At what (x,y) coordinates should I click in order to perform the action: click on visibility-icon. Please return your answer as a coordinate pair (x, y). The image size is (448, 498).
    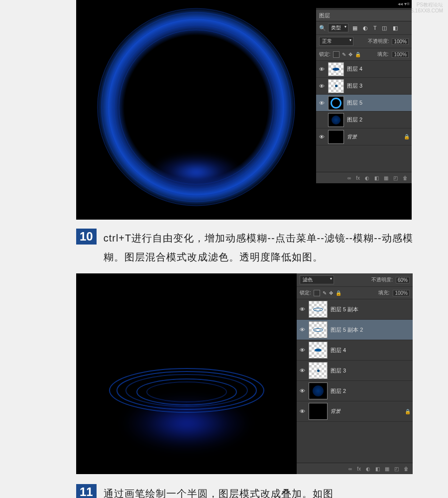
    Looking at the image, I should click on (322, 120).